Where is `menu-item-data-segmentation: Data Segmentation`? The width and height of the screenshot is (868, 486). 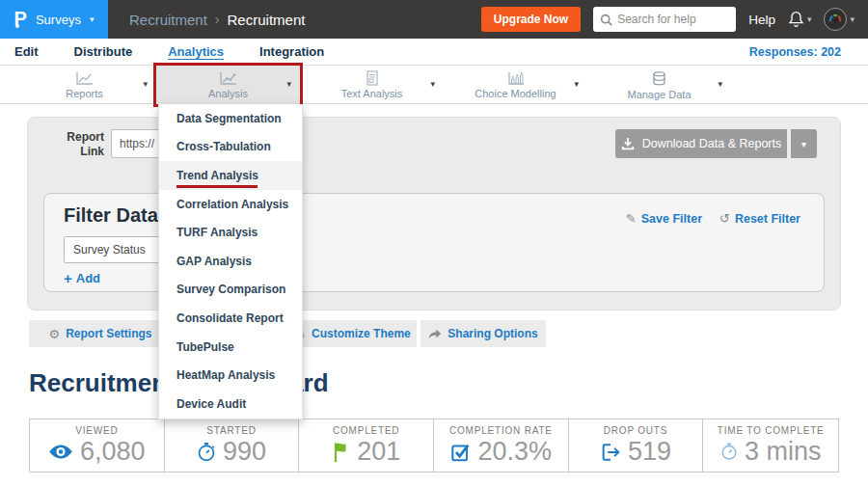
menu-item-data-segmentation: Data Segmentation is located at coordinates (231, 119).